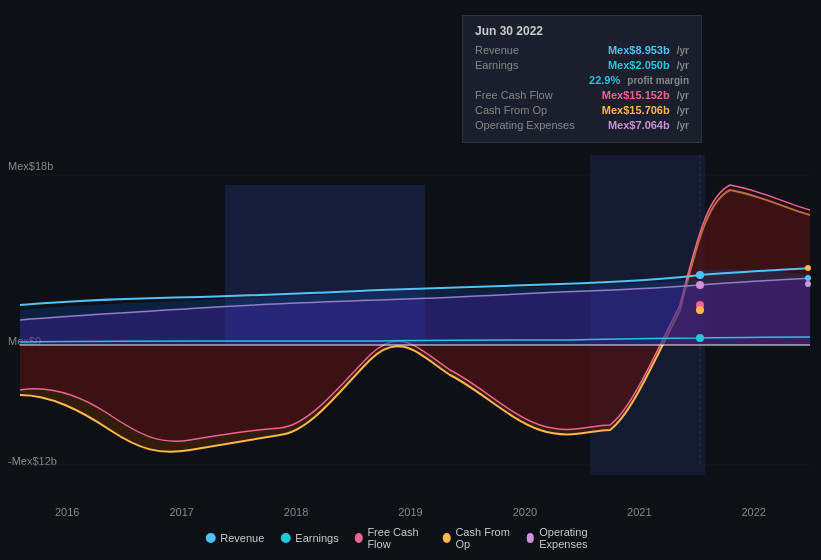  Describe the element at coordinates (210, 538) in the screenshot. I see `legend-dot-revenue` at that location.